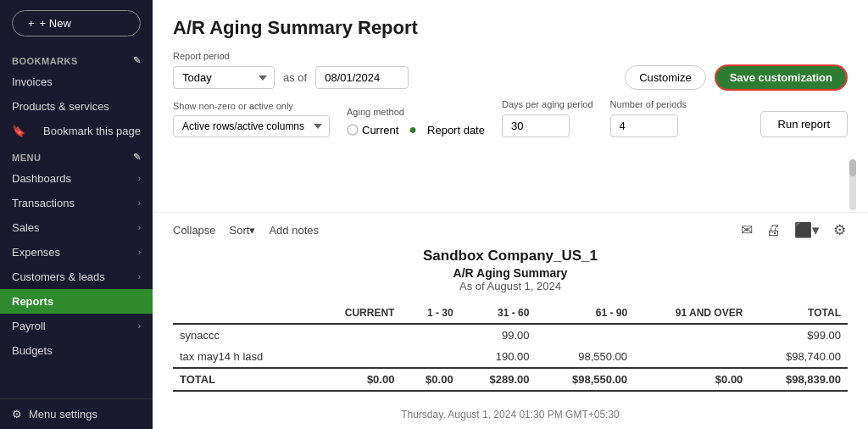 The width and height of the screenshot is (868, 429). I want to click on as-of-label: as of, so click(295, 78).